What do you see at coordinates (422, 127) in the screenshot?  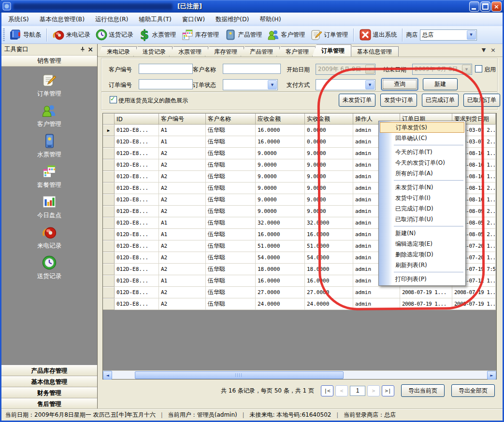 I see `context-menu-item: 订单发货(S)` at bounding box center [422, 127].